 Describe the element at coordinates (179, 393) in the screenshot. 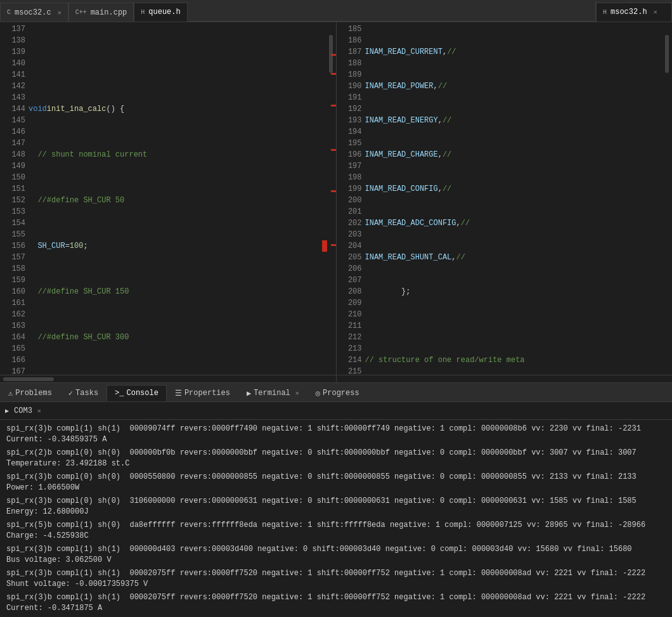

I see `properties-icon: ☰` at that location.